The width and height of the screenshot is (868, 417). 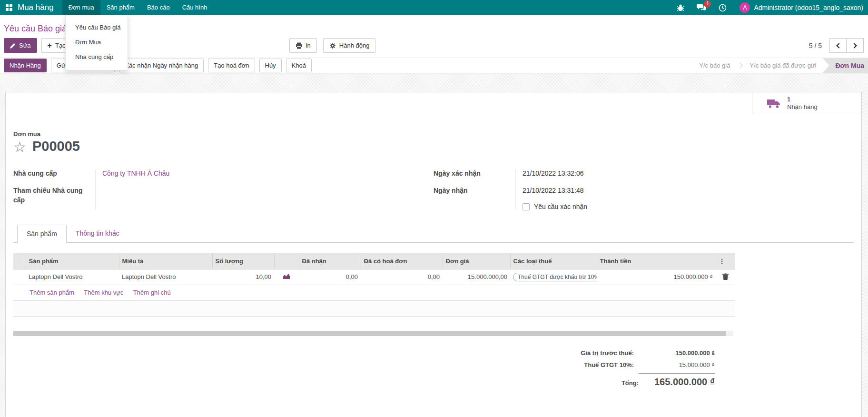 What do you see at coordinates (656, 261) in the screenshot?
I see `subtotal-column-header: Thành tiền` at bounding box center [656, 261].